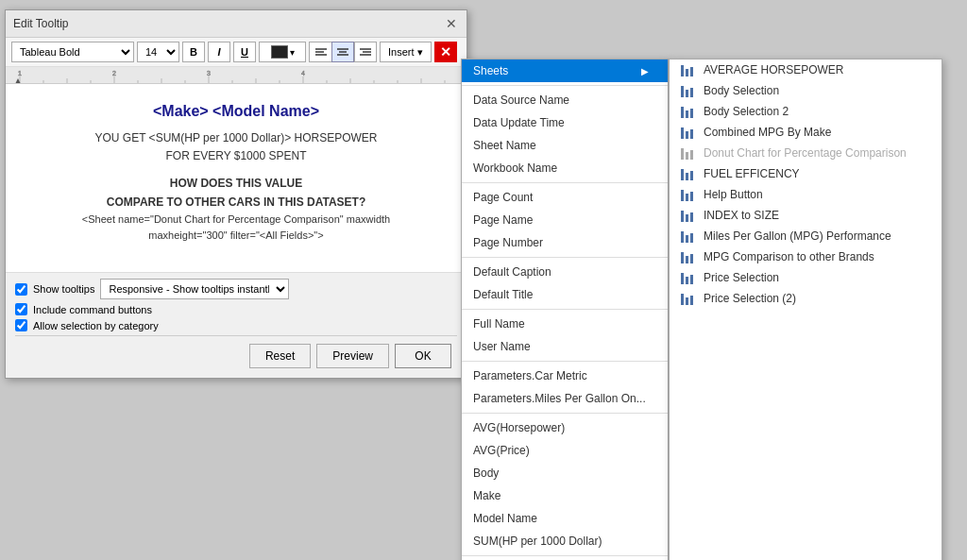  What do you see at coordinates (806, 236) in the screenshot?
I see `sheets-submenu-item: Miles Per Gallon (MPG) Performance` at bounding box center [806, 236].